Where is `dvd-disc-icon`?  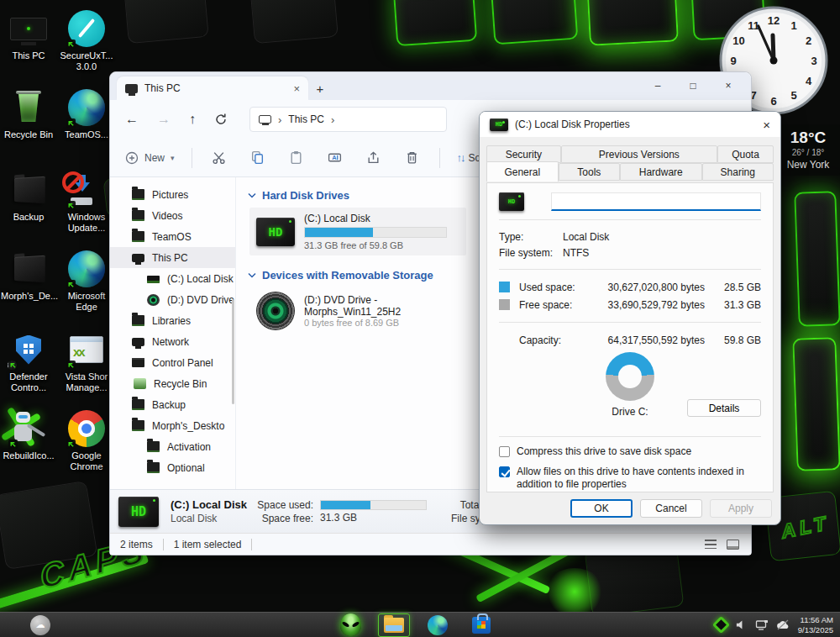 dvd-disc-icon is located at coordinates (276, 311).